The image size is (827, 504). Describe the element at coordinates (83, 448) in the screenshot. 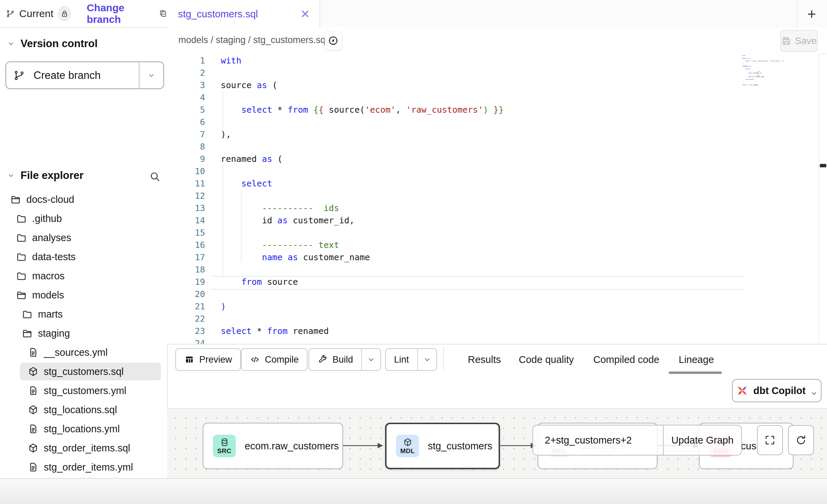

I see `file-tree-item: stg_order_items.sql` at that location.